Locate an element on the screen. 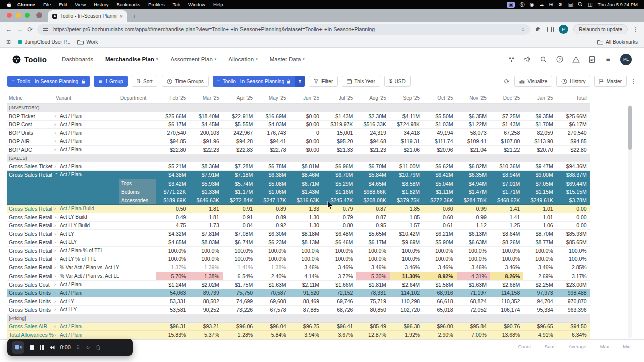 This screenshot has height=362, width=644. side-panel-icon is located at coordinates (550, 29).